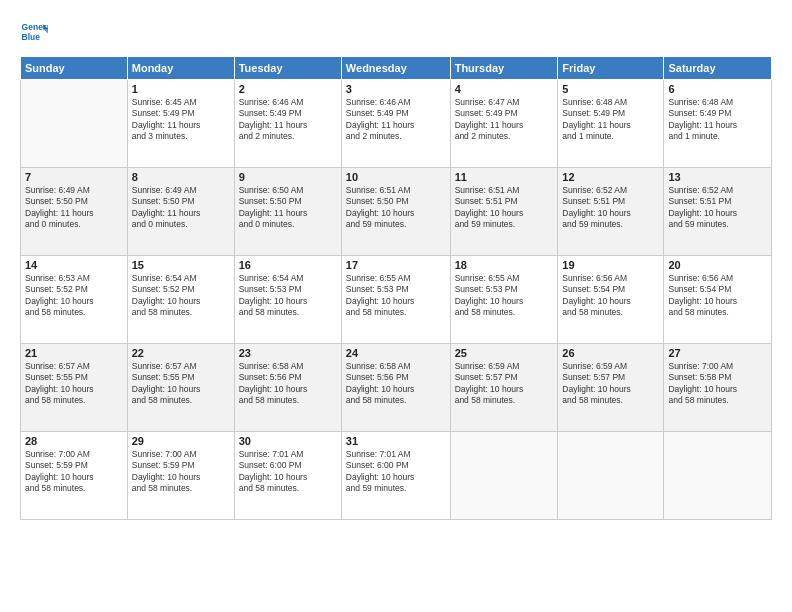  What do you see at coordinates (396, 441) in the screenshot?
I see `day-number: 31` at bounding box center [396, 441].